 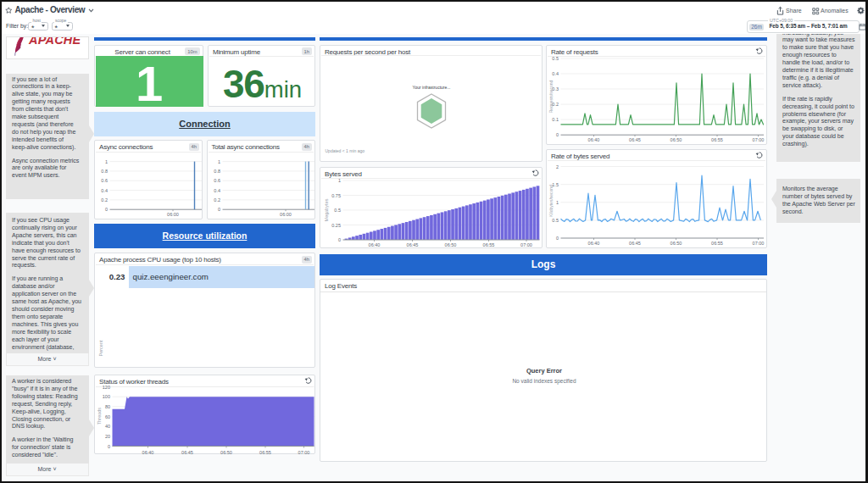 I want to click on svg-text: Percent, so click(x=101, y=347).